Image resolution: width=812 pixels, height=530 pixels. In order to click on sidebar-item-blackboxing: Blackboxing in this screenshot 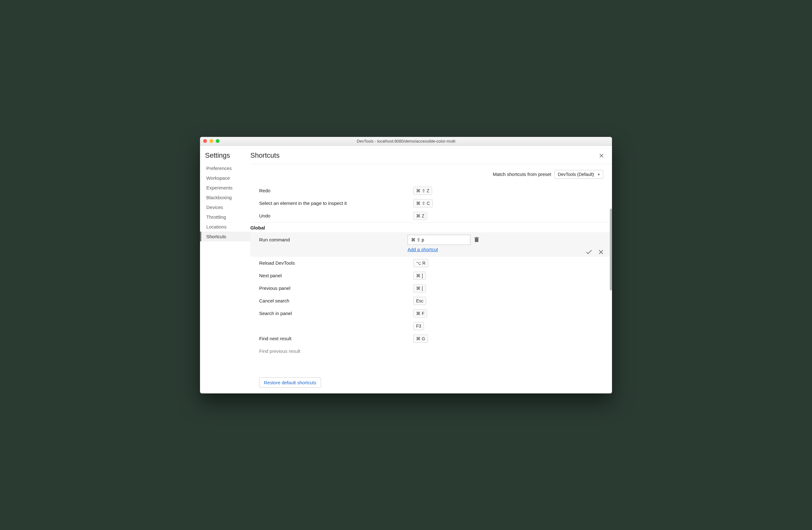, I will do `click(225, 197)`.